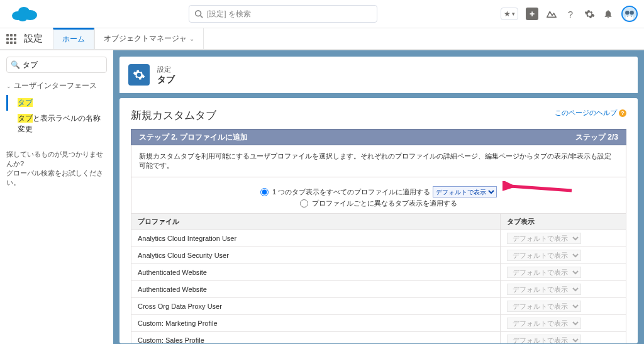  Describe the element at coordinates (57, 86) in the screenshot. I see `tree-group-ui: ⌄ユーザインターフェース` at that location.